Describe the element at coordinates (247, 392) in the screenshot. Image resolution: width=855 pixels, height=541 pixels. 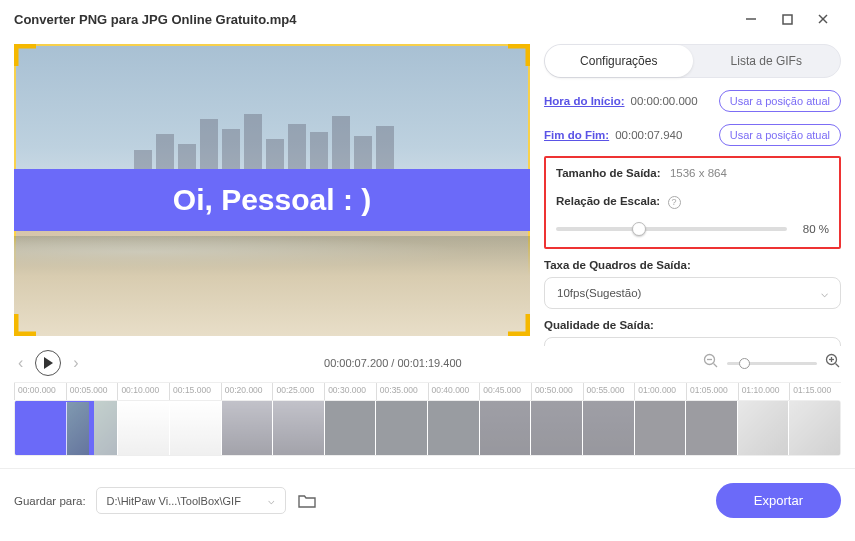
I see `ruler-tick: 00:20.000` at that location.